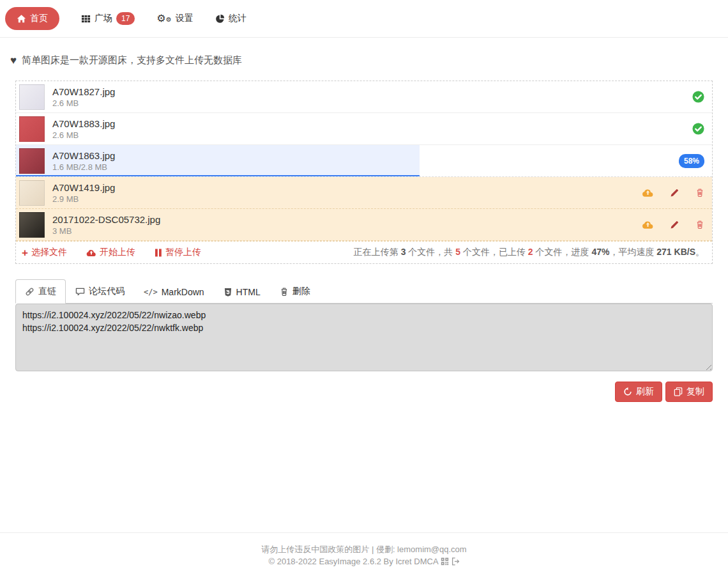 The height and width of the screenshot is (579, 728). I want to click on file-name: A70W1827.jpg, so click(372, 92).